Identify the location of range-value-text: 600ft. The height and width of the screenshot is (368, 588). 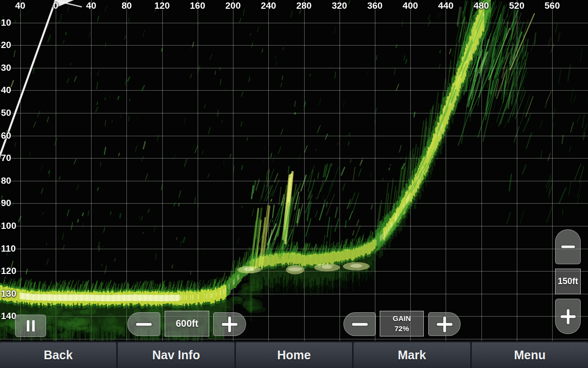
(187, 324).